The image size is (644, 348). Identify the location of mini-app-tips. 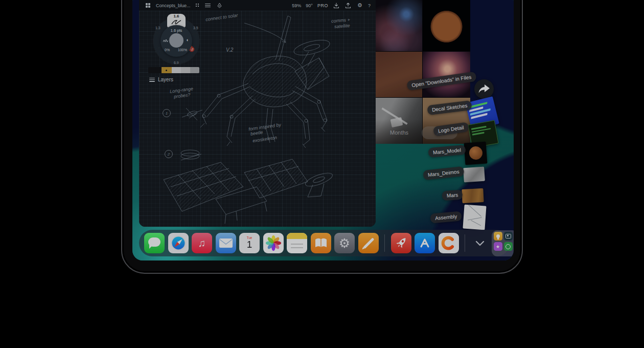
(498, 236).